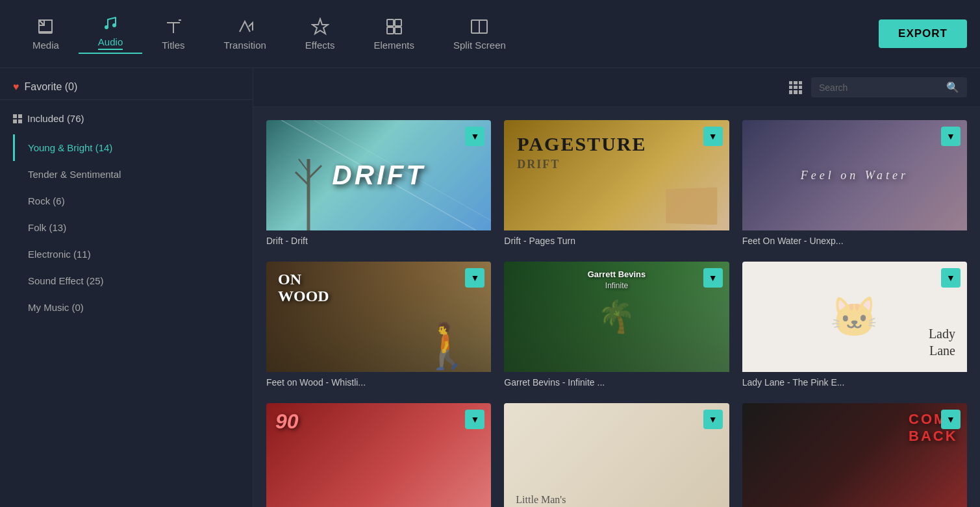  Describe the element at coordinates (447, 346) in the screenshot. I see `man-figure: 🚶` at that location.